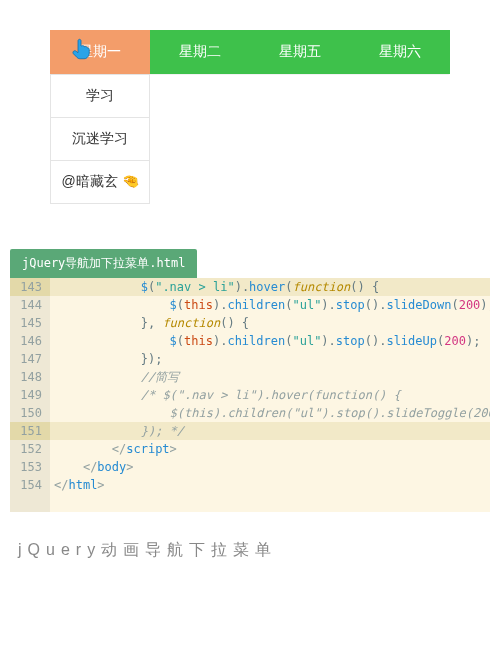 The width and height of the screenshot is (500, 666). Describe the element at coordinates (100, 52) in the screenshot. I see `nav-item-label: 星期一` at that location.